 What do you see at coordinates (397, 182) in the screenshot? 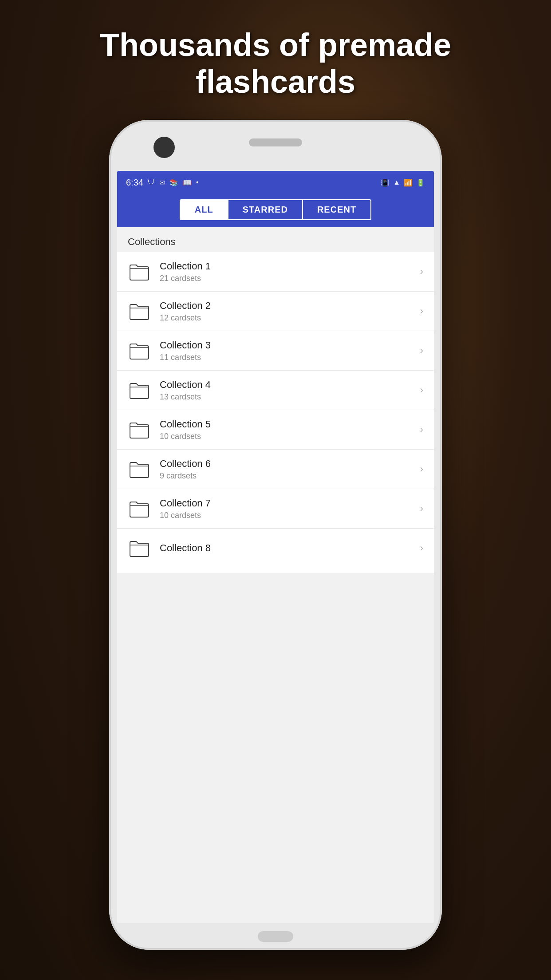
I see `wifi-icon: ▲` at bounding box center [397, 182].